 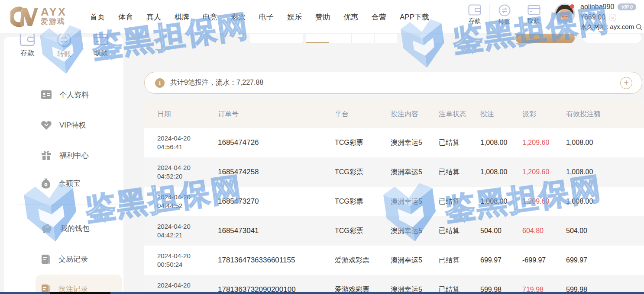 What do you see at coordinates (544, 231) in the screenshot?
I see `cell-payout: 604.80` at bounding box center [544, 231].